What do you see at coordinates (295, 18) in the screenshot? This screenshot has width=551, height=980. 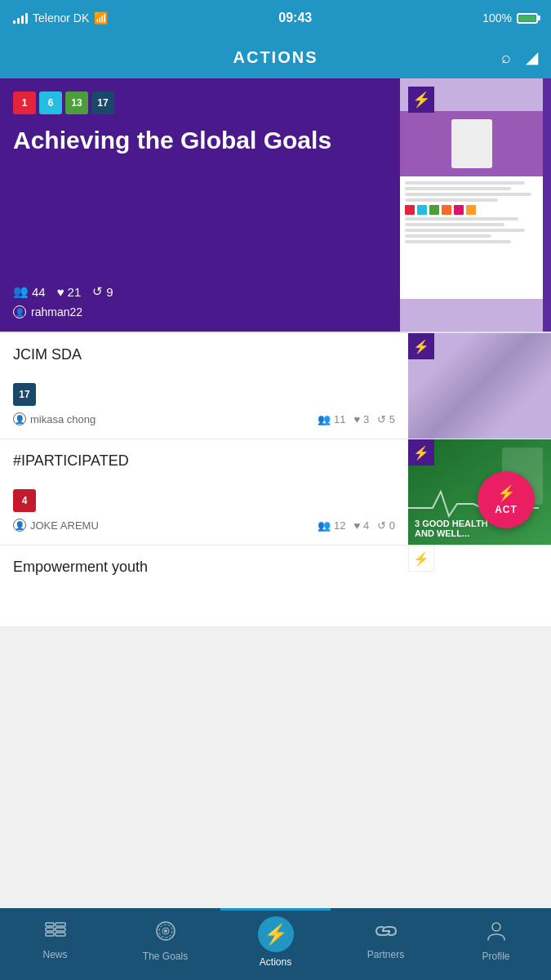 I see `clock: 09:43` at bounding box center [295, 18].